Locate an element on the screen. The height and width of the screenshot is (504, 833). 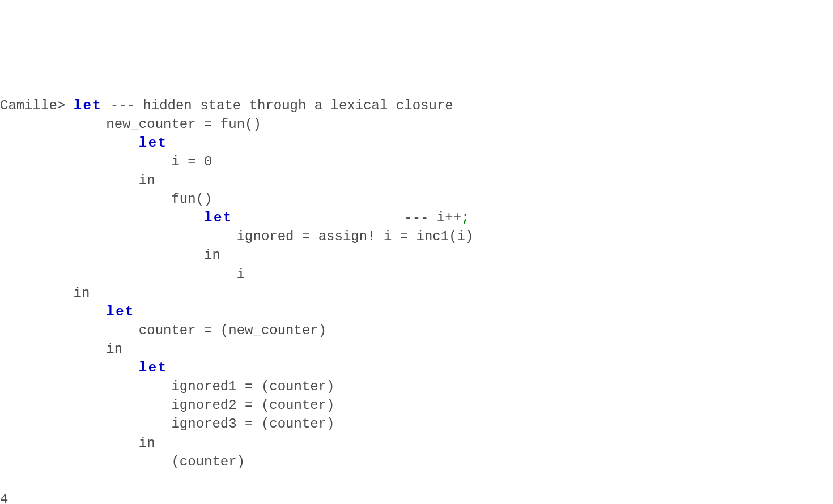
prompt-text: Camille> is located at coordinates (37, 105).